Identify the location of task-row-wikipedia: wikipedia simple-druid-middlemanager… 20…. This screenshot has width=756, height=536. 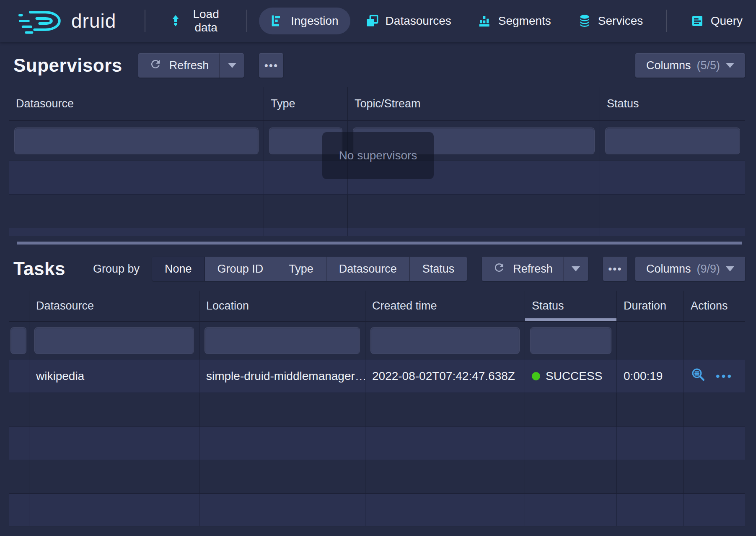
(377, 376).